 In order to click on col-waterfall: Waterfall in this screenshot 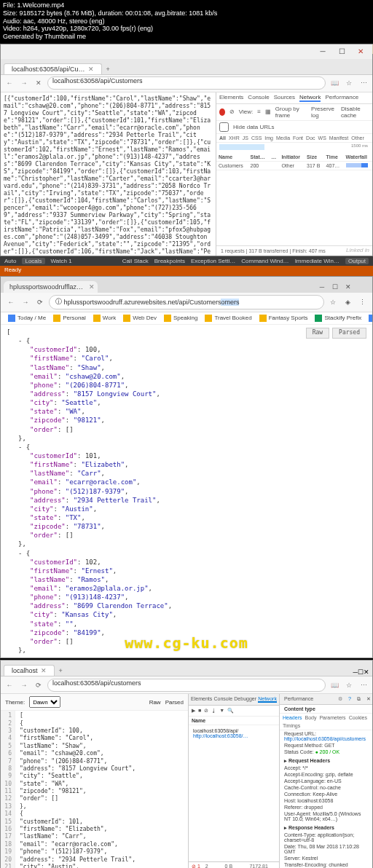, I will do `click(358, 157)`.